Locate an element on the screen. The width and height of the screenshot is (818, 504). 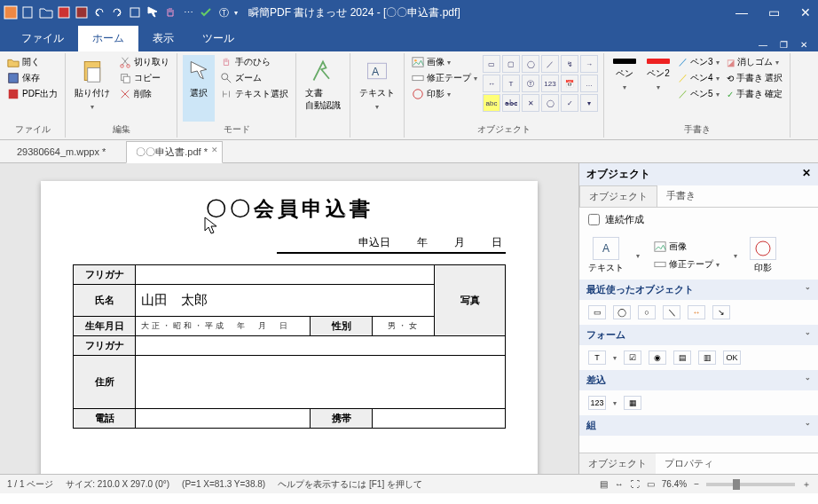
text-object-button: A テキスト▾ is located at coordinates (377, 96).